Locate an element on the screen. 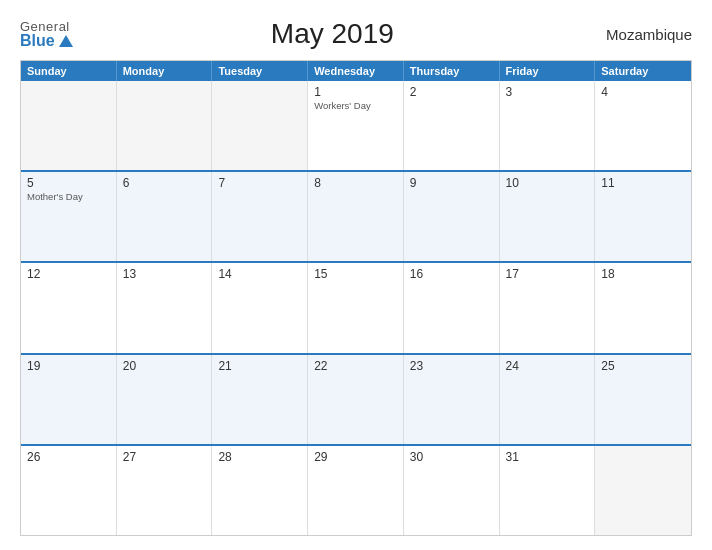  day-number: 14 is located at coordinates (260, 274).